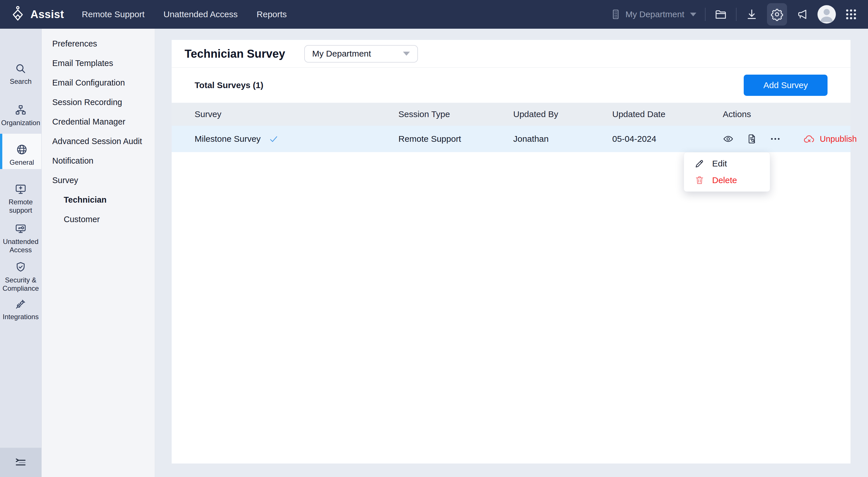 The width and height of the screenshot is (868, 477). Describe the element at coordinates (21, 115) in the screenshot. I see `rail-item-organization: Organization` at that location.